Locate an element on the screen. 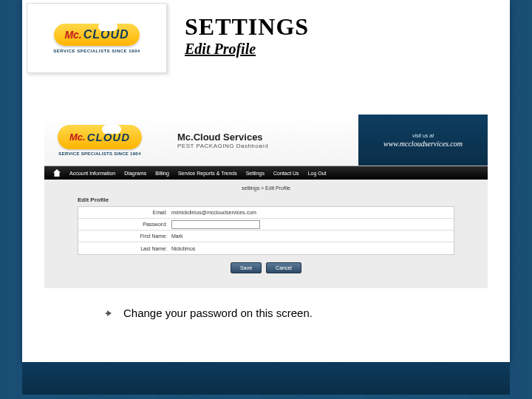 Image resolution: width=532 pixels, height=399 pixels. form-buttons: Save Cancel is located at coordinates (266, 267).